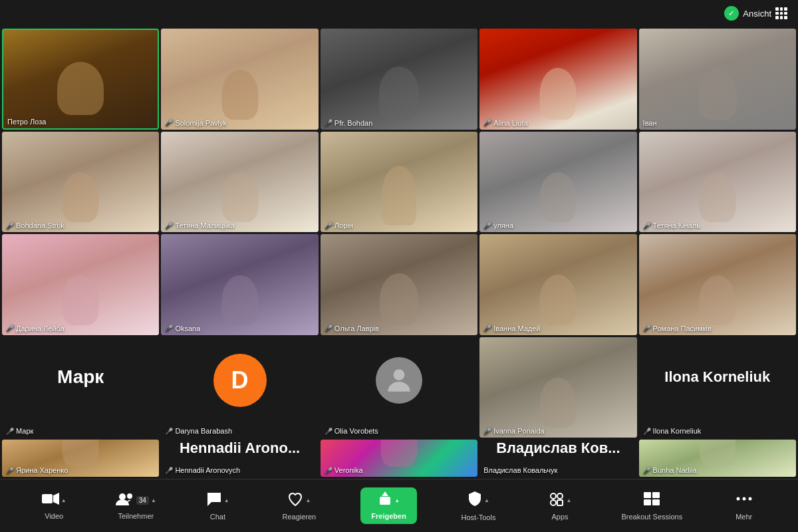 The image size is (798, 532). Describe the element at coordinates (672, 225) in the screenshot. I see `participant-name-tetyanak: 🎤 Тетяна Кіналь` at that location.